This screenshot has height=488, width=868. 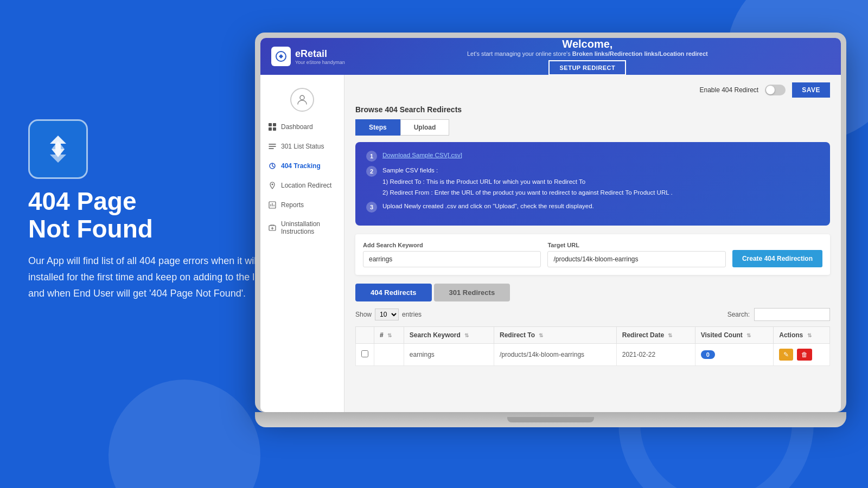 I want to click on welcome-title: Welcome,, so click(x=588, y=44).